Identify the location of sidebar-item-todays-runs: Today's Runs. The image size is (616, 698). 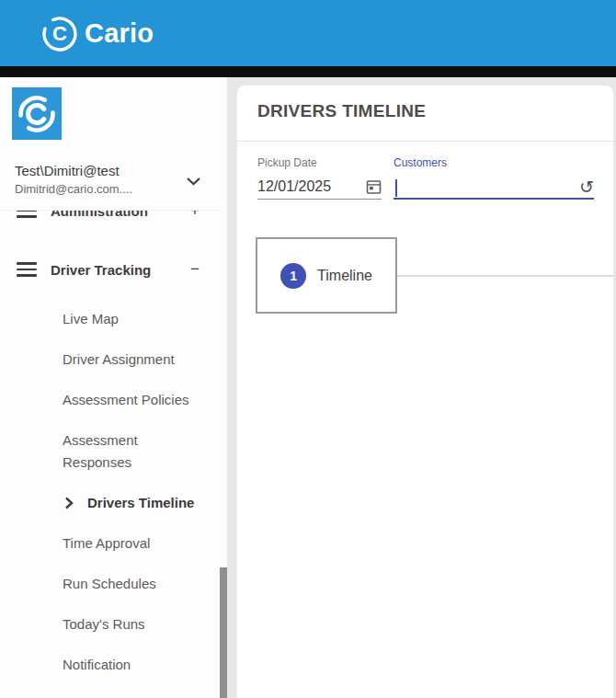
(110, 624).